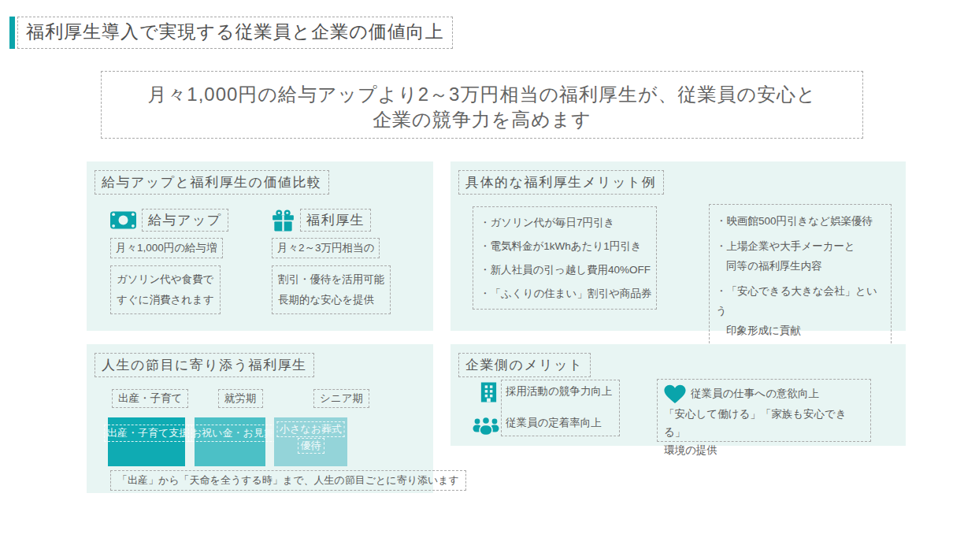 Image resolution: width=964 pixels, height=560 pixels. Describe the element at coordinates (675, 394) in the screenshot. I see `heart-icon` at that location.